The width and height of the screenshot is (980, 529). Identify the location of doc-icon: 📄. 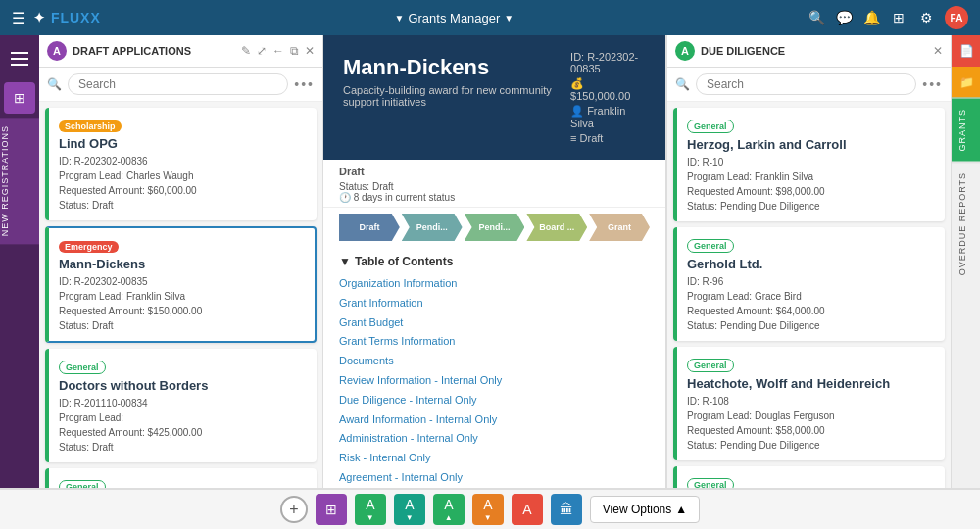
(966, 51).